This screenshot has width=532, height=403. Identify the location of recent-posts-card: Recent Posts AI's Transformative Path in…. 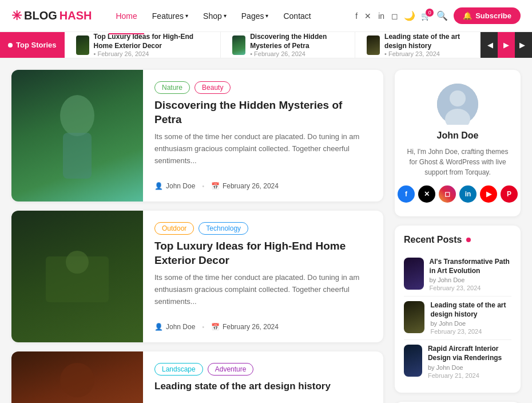
(458, 309).